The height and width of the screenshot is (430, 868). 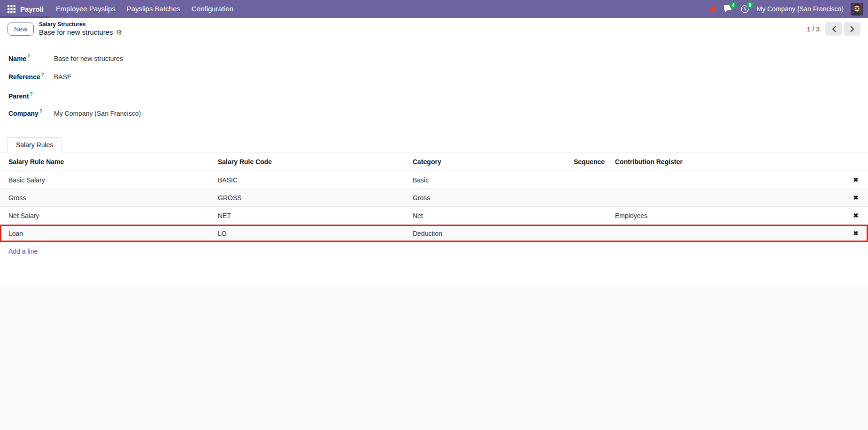 What do you see at coordinates (493, 234) in the screenshot?
I see `cell-category: Deduction` at bounding box center [493, 234].